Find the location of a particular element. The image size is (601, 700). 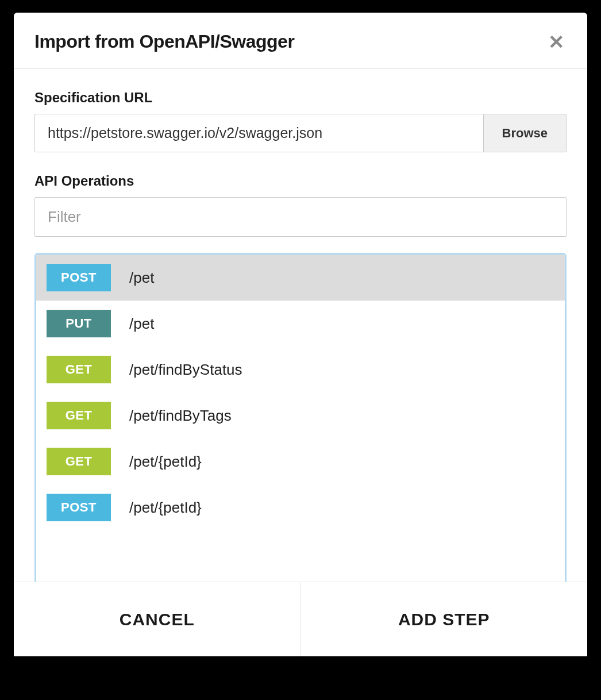

close-icon: ✕ is located at coordinates (556, 42).